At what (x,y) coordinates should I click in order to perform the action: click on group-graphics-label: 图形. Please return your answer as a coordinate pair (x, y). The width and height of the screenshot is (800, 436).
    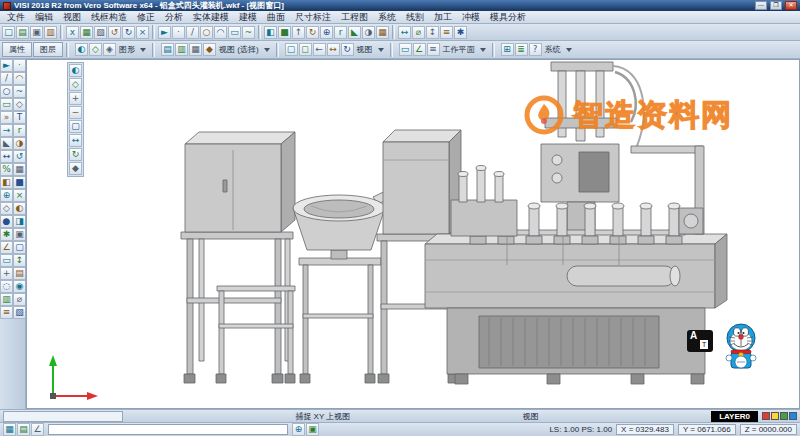
    Looking at the image, I should click on (127, 50).